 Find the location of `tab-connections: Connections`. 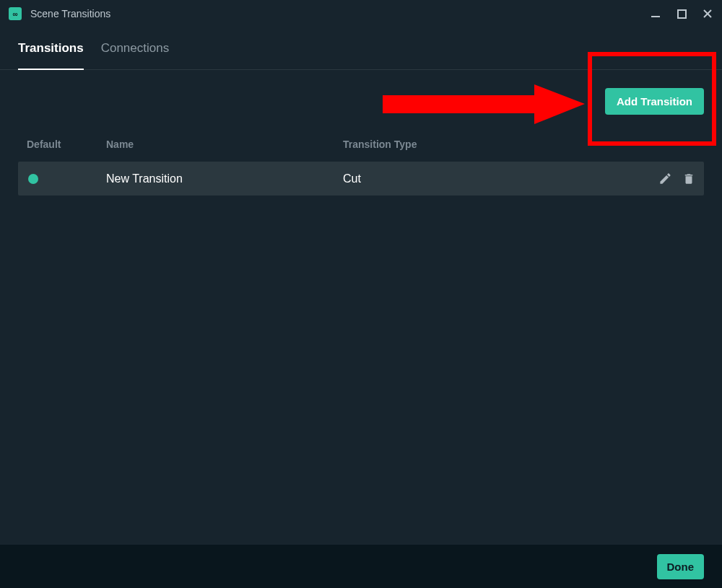

tab-connections: Connections is located at coordinates (136, 49).